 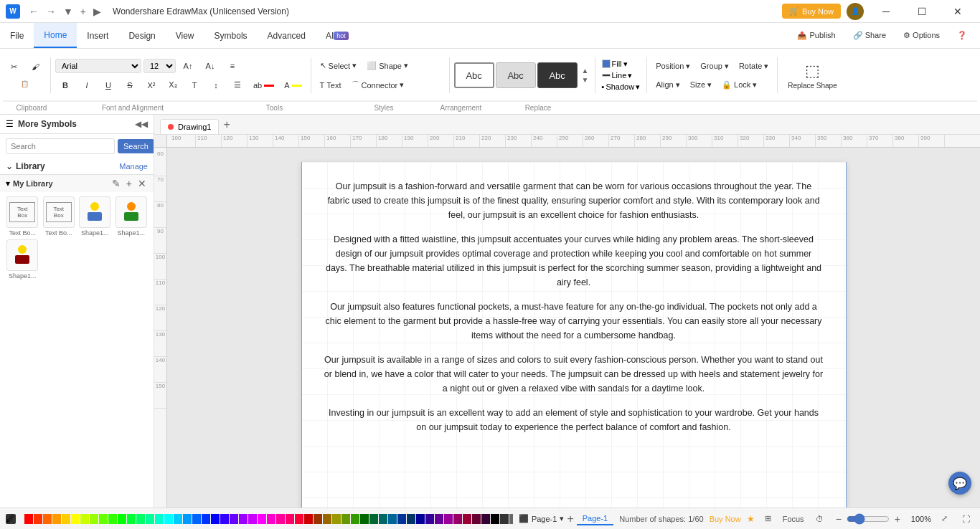 I want to click on forward-btn: →, so click(x=51, y=11).